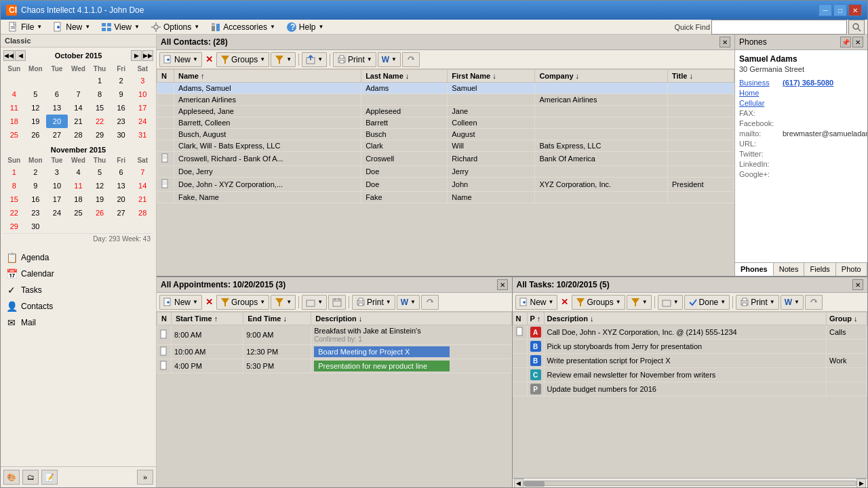 The width and height of the screenshot is (868, 488). I want to click on task-row: A Call Doe, John - XYZ Corporation, Inc.…, so click(690, 332).